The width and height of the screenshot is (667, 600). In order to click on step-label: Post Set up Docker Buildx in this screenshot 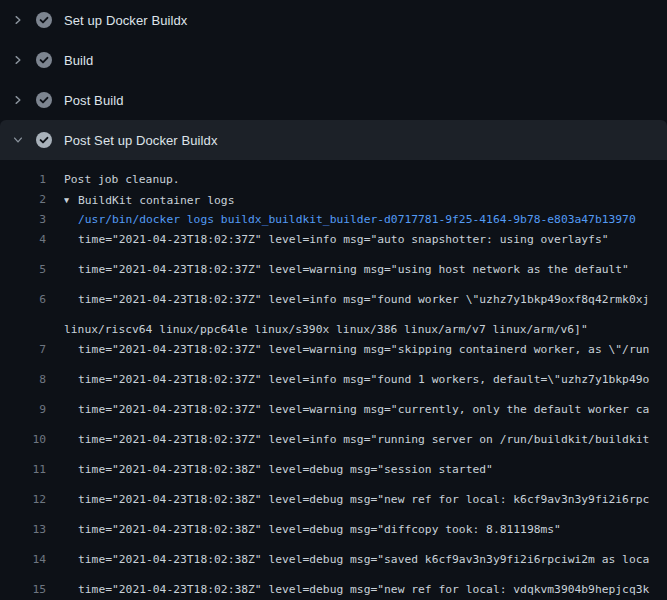, I will do `click(141, 140)`.